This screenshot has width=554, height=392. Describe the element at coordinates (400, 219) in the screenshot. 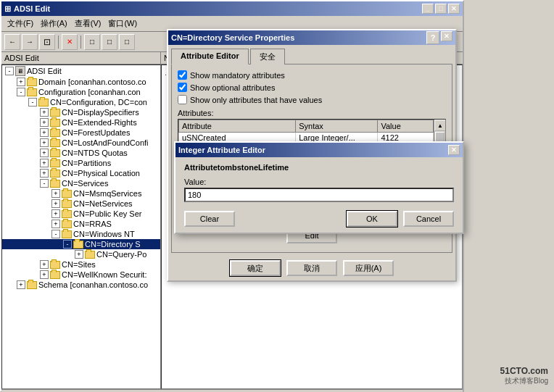

I see `ok-cancel-group: OK Cancel` at that location.